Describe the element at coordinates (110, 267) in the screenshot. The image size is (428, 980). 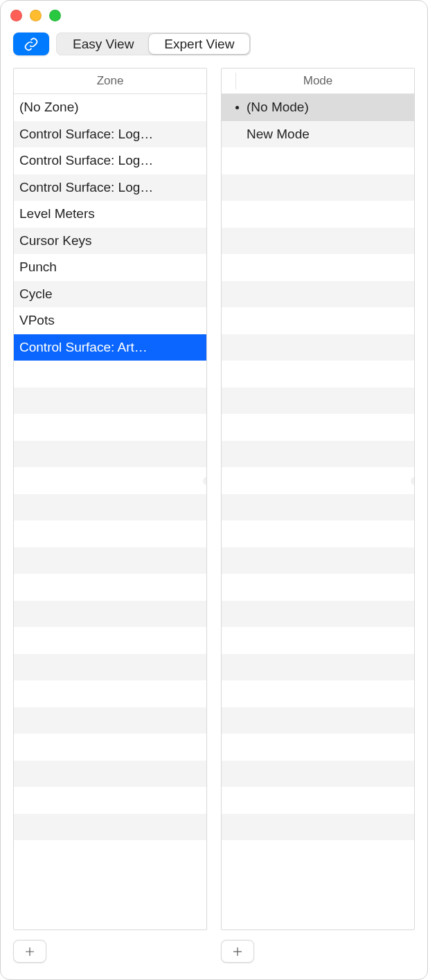
I see `table-row: Punch` at that location.